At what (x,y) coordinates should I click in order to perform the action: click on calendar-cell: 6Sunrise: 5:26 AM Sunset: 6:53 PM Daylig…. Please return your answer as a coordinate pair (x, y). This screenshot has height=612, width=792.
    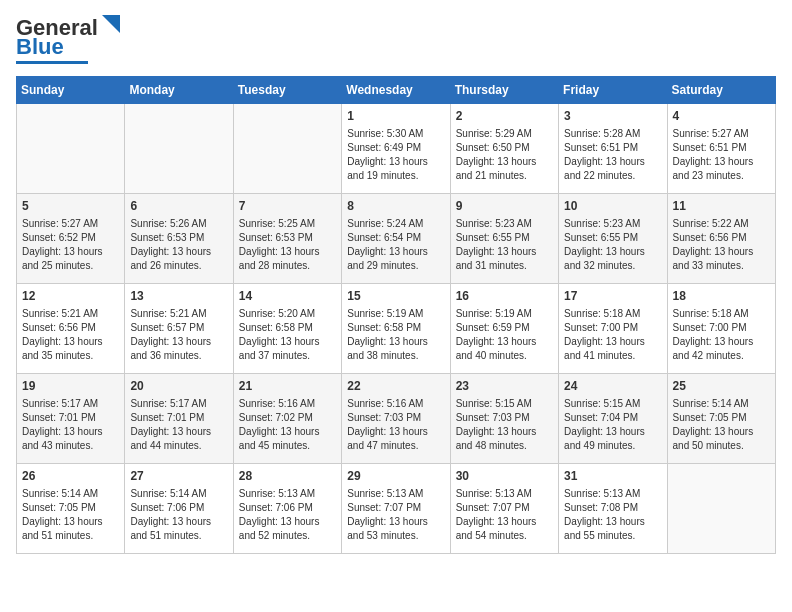
    Looking at the image, I should click on (179, 239).